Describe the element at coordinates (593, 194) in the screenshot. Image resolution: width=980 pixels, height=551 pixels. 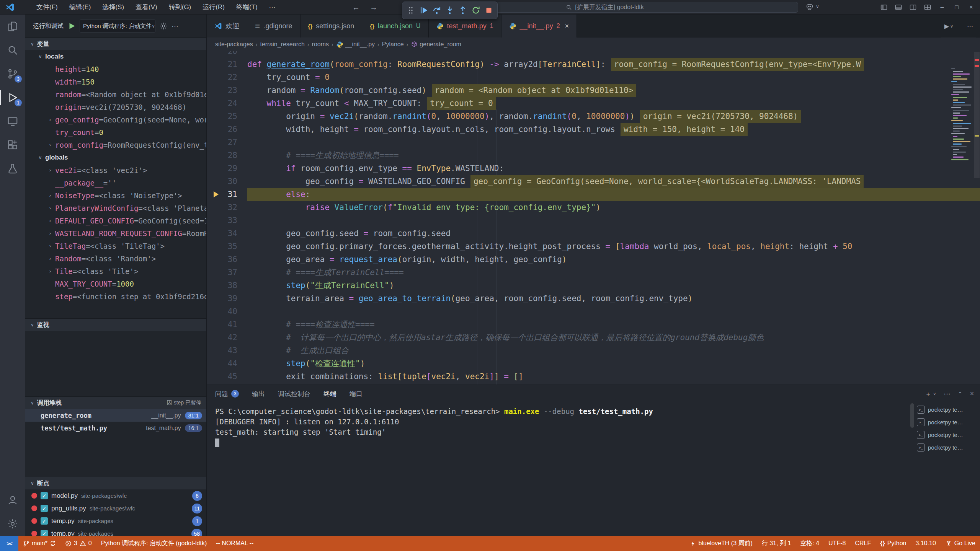
I see `code-line-31: 31 else:` at that location.